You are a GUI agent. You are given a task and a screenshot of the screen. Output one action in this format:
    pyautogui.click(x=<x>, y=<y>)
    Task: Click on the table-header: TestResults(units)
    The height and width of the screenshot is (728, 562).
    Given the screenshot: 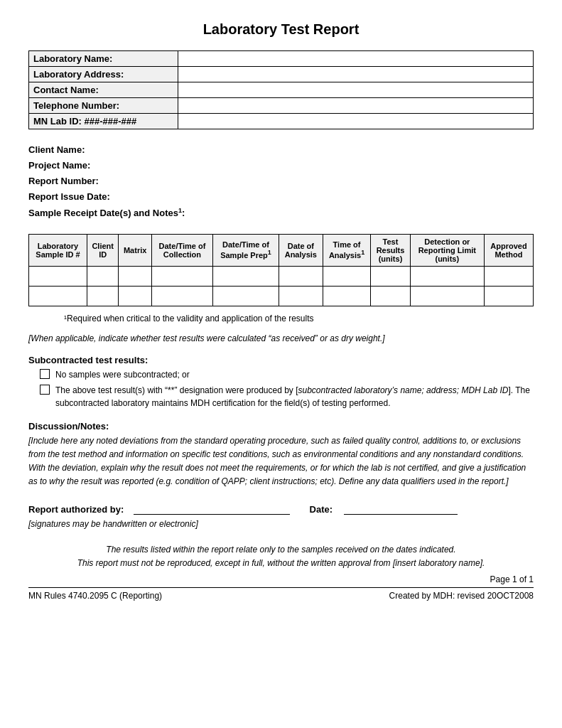 What is the action you would take?
    pyautogui.click(x=391, y=250)
    